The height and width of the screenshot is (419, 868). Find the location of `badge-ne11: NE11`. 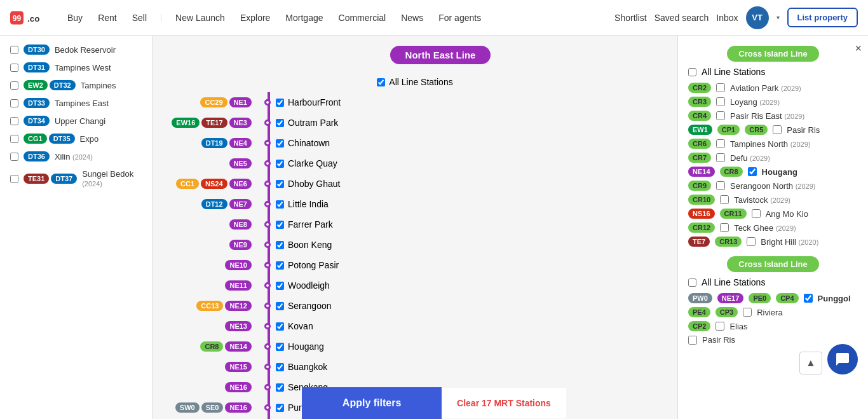

badge-ne11: NE11 is located at coordinates (238, 285).